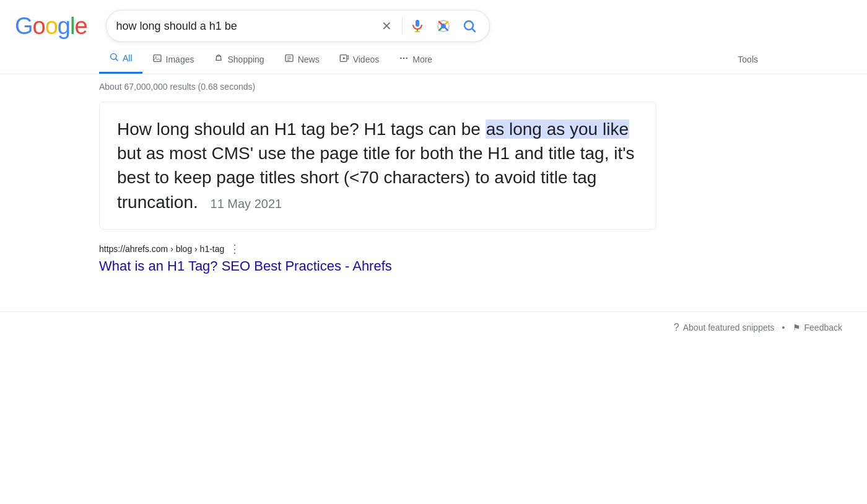 This screenshot has height=504, width=867. What do you see at coordinates (246, 204) in the screenshot?
I see `snippet-date: 11 May 2021` at bounding box center [246, 204].